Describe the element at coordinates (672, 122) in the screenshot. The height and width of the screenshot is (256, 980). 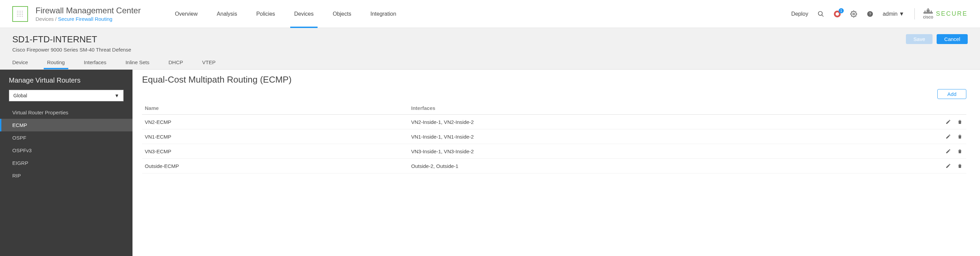
I see `cell-interfaces: VN2-Inside-1, VN2-Inside-2` at that location.